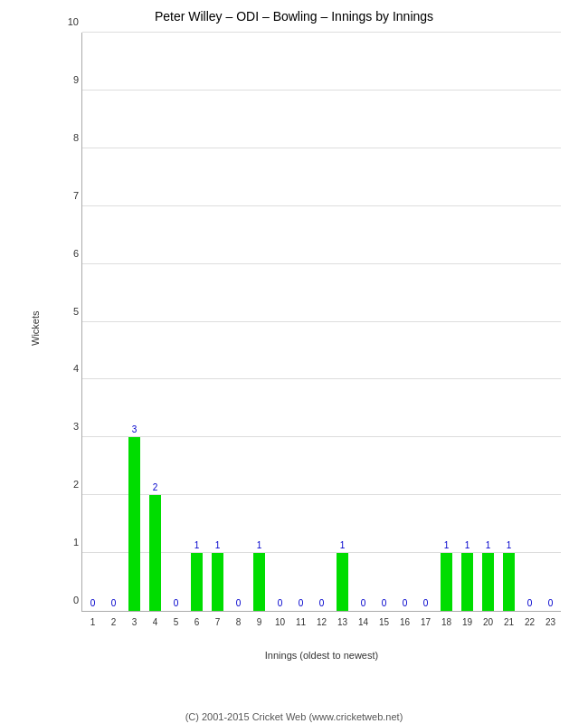 The height and width of the screenshot is (724, 588). I want to click on y-tick-6: 6, so click(68, 253).